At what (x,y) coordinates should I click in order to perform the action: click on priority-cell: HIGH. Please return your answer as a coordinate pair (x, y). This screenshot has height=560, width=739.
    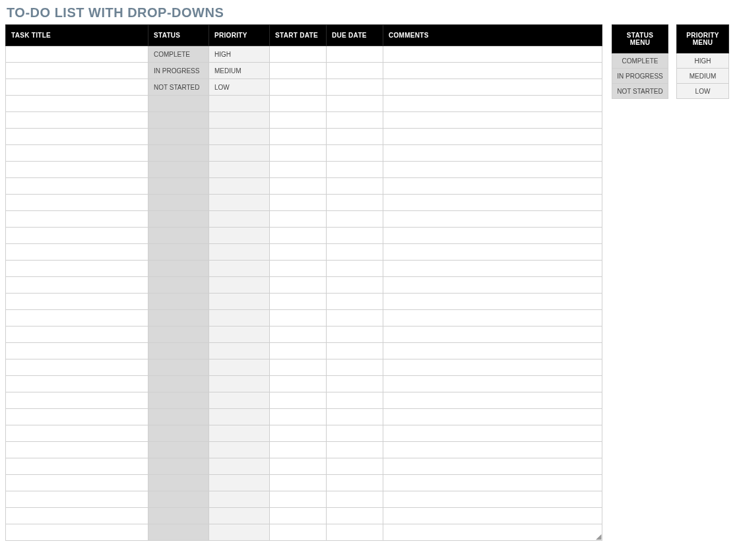
    Looking at the image, I should click on (240, 54).